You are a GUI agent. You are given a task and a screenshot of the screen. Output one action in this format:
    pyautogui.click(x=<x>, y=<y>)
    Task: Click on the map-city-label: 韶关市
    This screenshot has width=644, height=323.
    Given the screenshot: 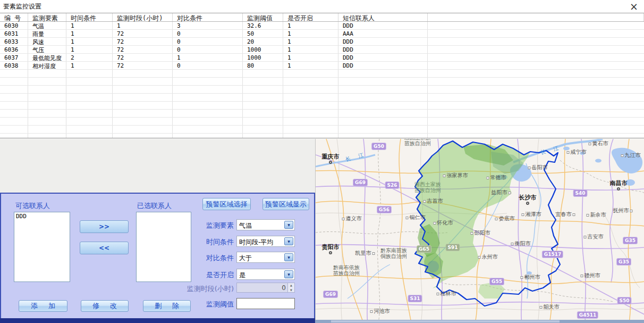 What is the action you would take?
    pyautogui.click(x=549, y=307)
    